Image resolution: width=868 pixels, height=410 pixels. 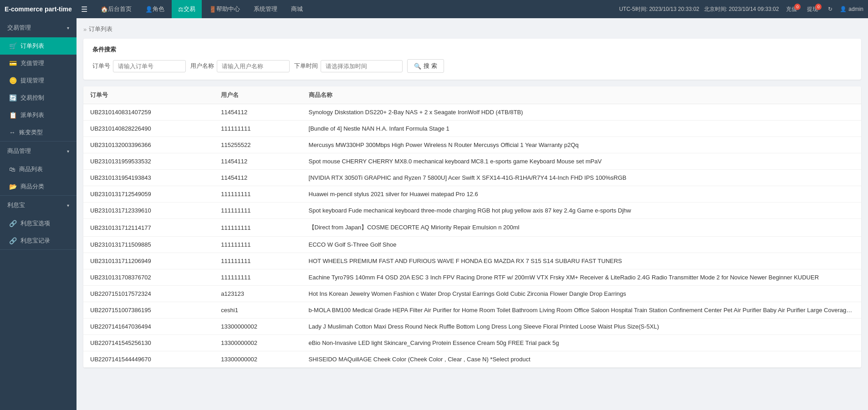 What do you see at coordinates (13, 115) in the screenshot?
I see `dispatch-icon: 📋` at bounding box center [13, 115].